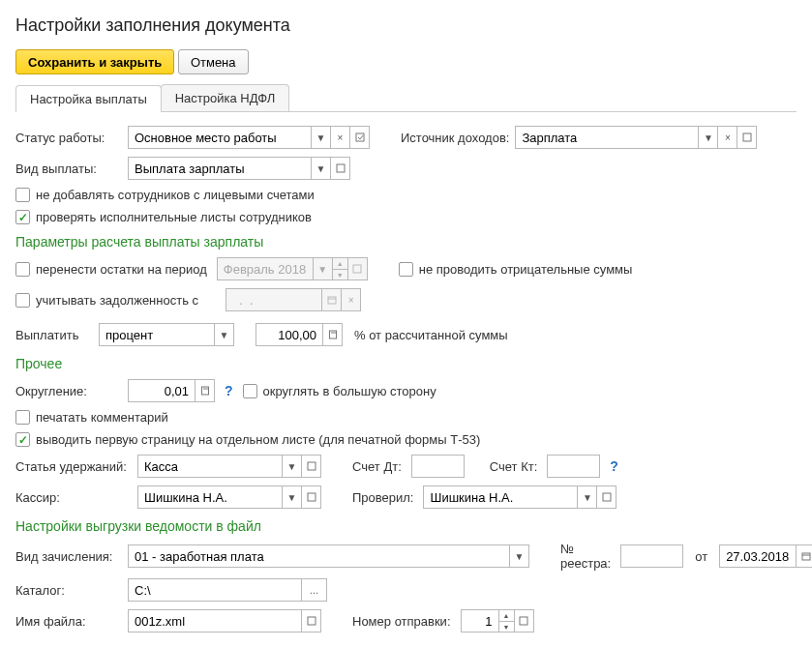 This screenshot has height=647, width=812. What do you see at coordinates (248, 439) in the screenshot?
I see `checkbox-first-page-sep: выводить первую страницу на отдельном ли…` at bounding box center [248, 439].